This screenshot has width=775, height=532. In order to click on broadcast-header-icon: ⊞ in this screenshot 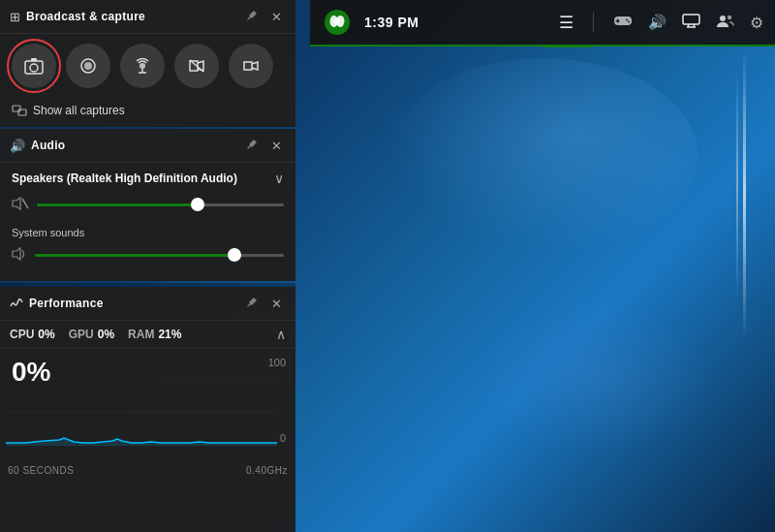, I will do `click(16, 17)`.